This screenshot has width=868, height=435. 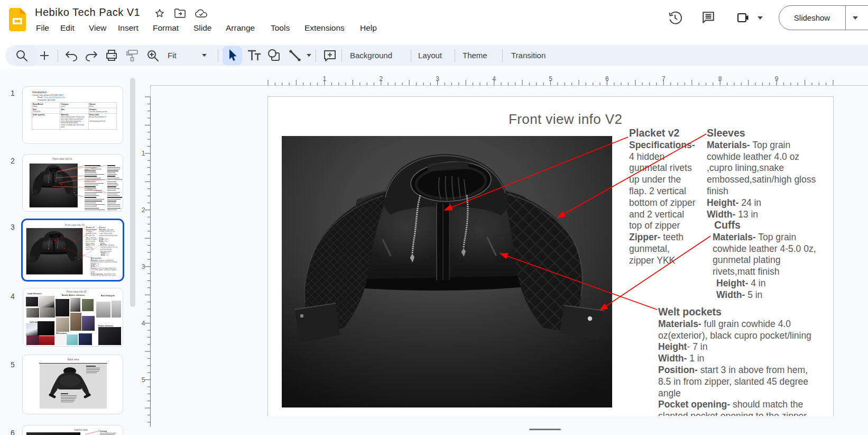 I want to click on svg-text: 7, so click(x=664, y=79).